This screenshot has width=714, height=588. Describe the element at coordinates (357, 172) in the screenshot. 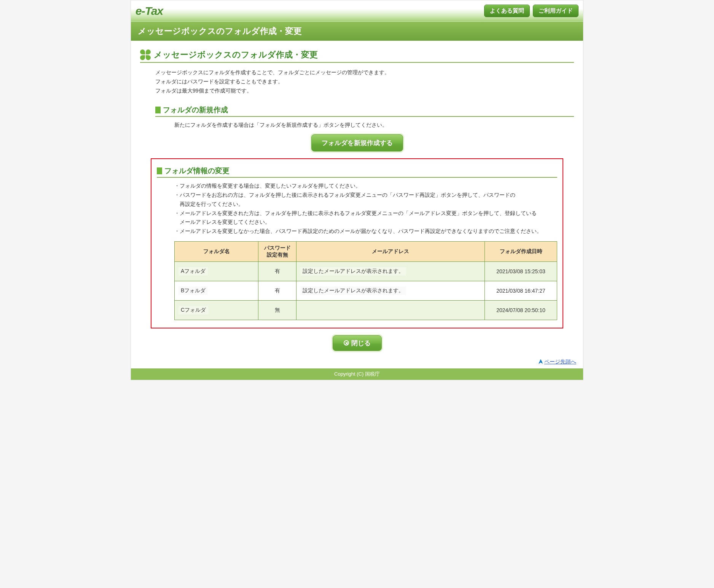

I see `section-change-folder-title: フォルダ情報の変更` at that location.